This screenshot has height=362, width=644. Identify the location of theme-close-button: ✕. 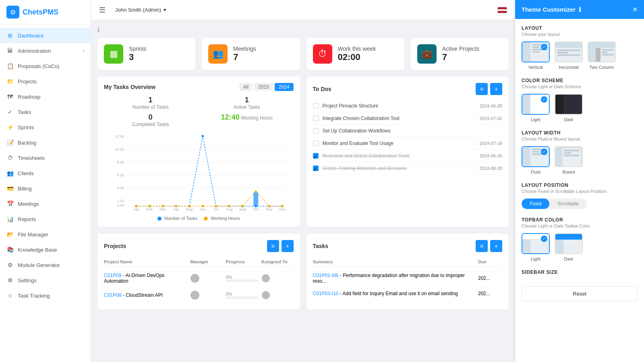
(635, 10).